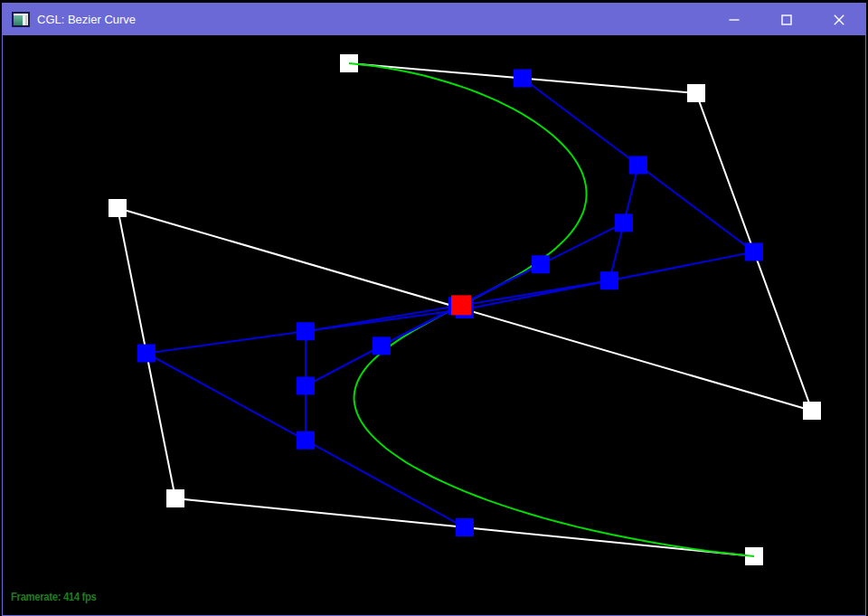  Describe the element at coordinates (839, 20) in the screenshot. I see `close-button` at that location.